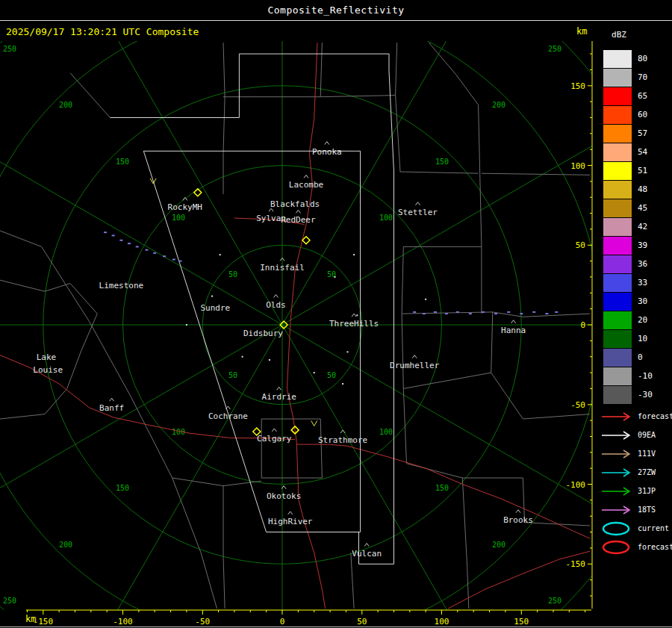 The width and height of the screenshot is (672, 628). I want to click on city-label: Brooks, so click(518, 520).